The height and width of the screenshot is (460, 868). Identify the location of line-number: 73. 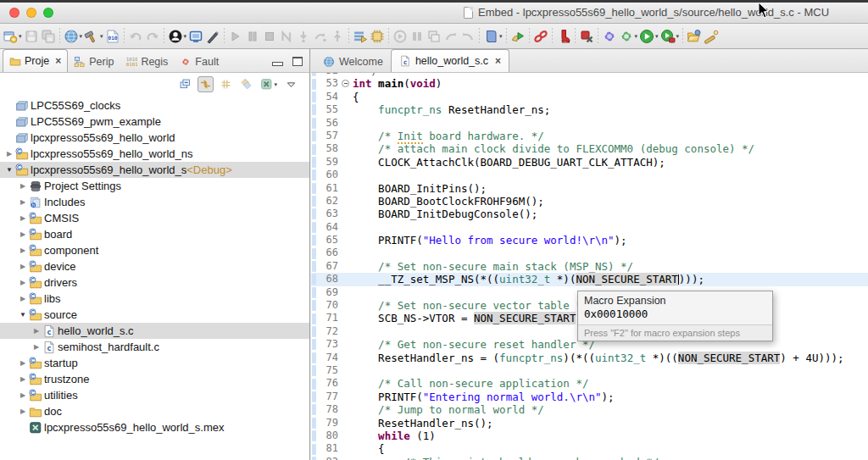
(329, 344).